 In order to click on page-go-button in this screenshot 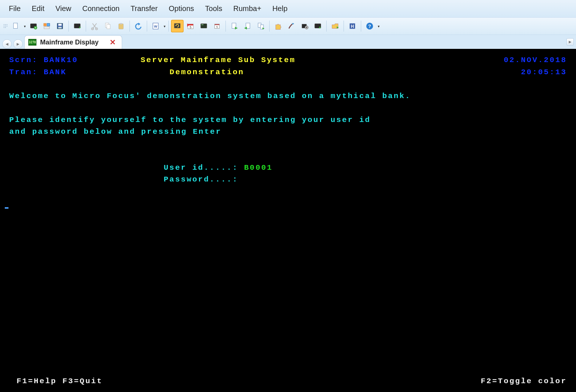, I will do `click(234, 26)`.